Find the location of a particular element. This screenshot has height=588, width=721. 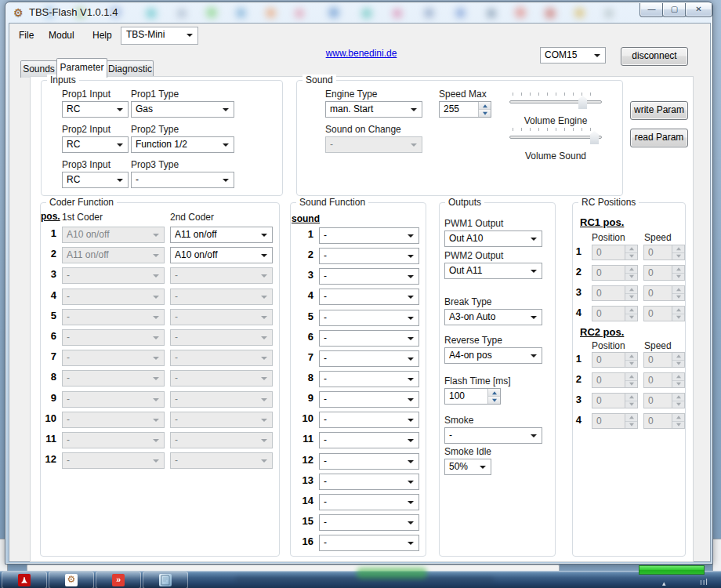

taskbar-button-red-arrows-app: » is located at coordinates (118, 580).